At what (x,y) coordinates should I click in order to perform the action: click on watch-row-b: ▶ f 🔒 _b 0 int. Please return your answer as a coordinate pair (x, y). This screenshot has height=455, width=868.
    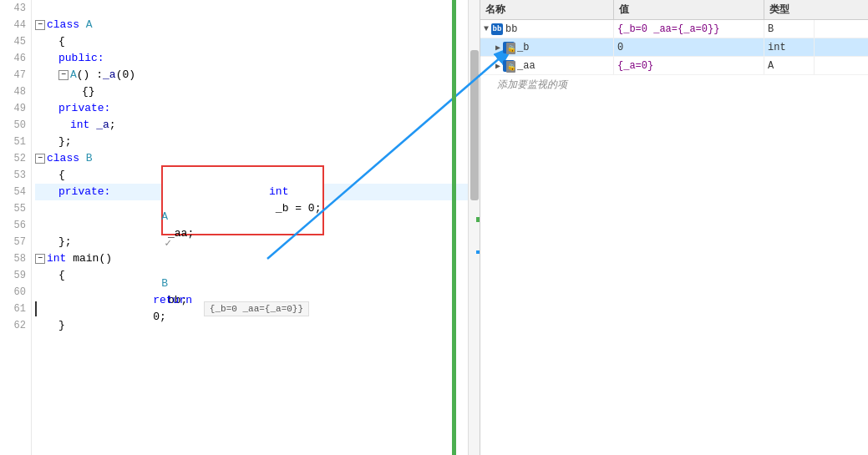
    Looking at the image, I should click on (674, 48).